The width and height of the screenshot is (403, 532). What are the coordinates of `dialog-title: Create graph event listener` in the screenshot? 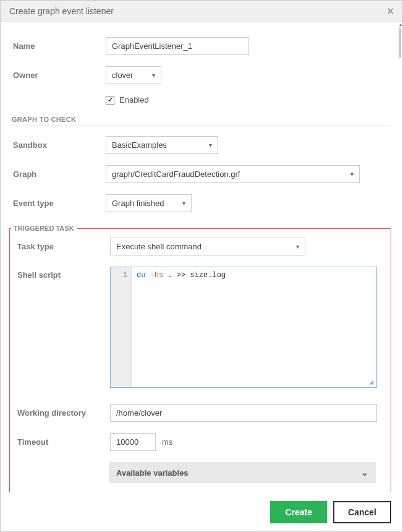 It's located at (62, 11).